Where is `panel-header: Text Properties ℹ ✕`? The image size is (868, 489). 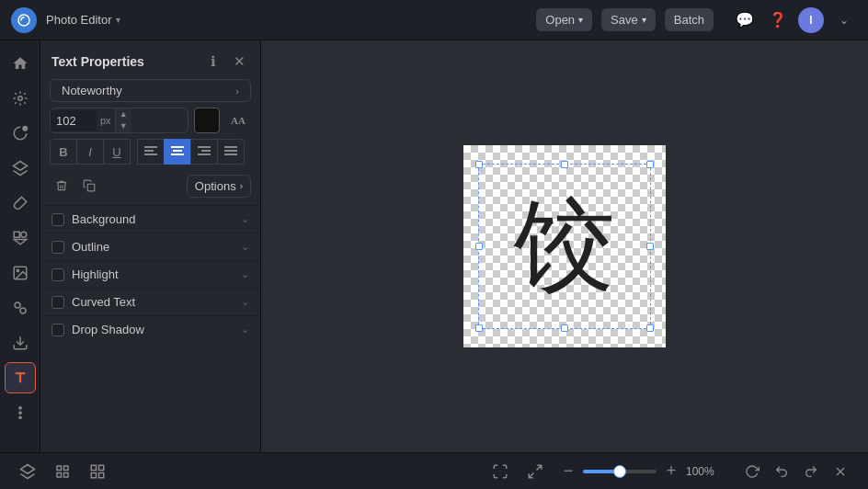
panel-header: Text Properties ℹ ✕ is located at coordinates (151, 60).